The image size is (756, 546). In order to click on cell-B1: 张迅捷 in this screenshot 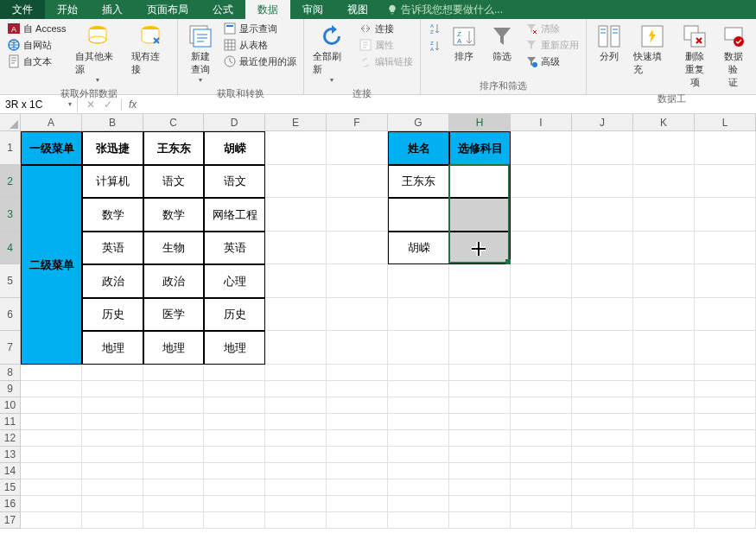, I will do `click(112, 149)`.